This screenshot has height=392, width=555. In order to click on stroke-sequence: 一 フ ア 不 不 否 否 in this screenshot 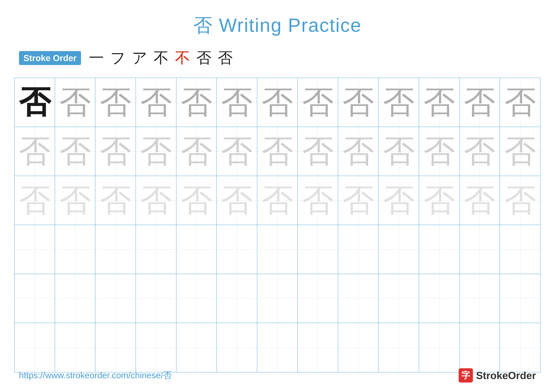, I will do `click(161, 58)`.